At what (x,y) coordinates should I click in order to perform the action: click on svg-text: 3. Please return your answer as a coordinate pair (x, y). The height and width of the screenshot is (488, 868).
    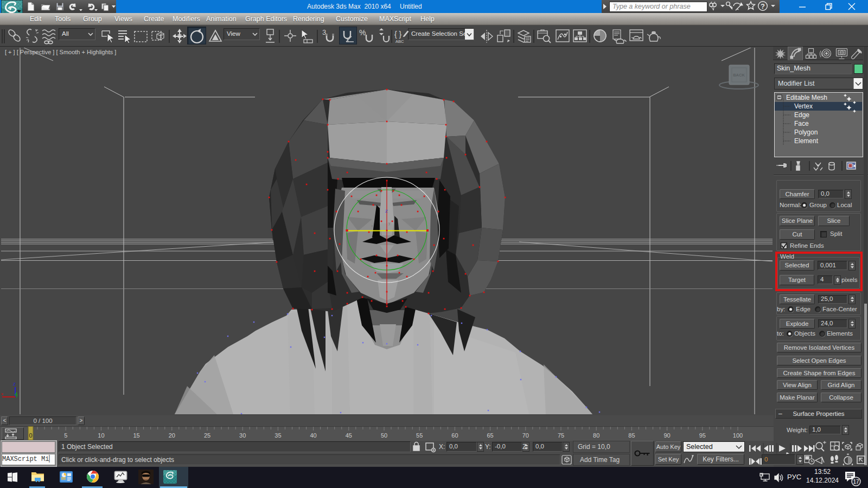
    Looking at the image, I should click on (324, 33).